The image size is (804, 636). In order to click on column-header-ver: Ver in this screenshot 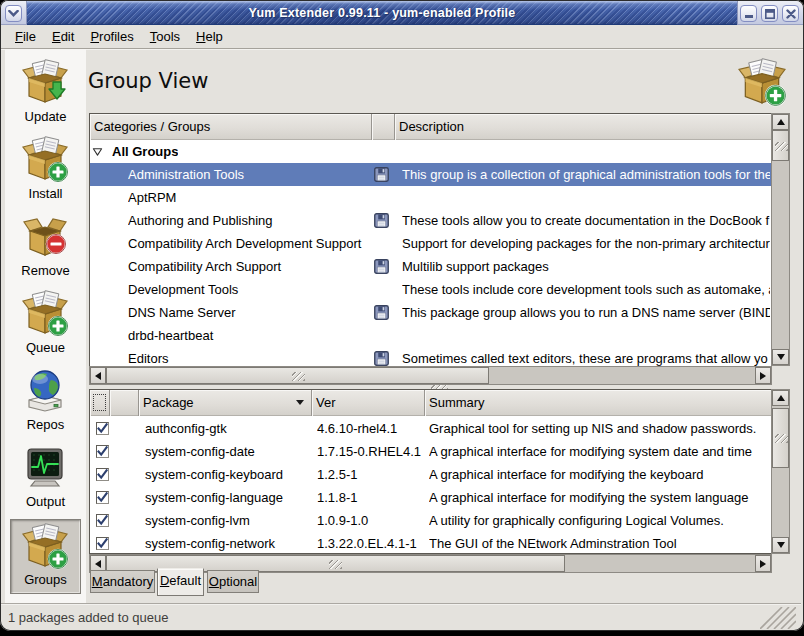, I will do `click(368, 403)`.